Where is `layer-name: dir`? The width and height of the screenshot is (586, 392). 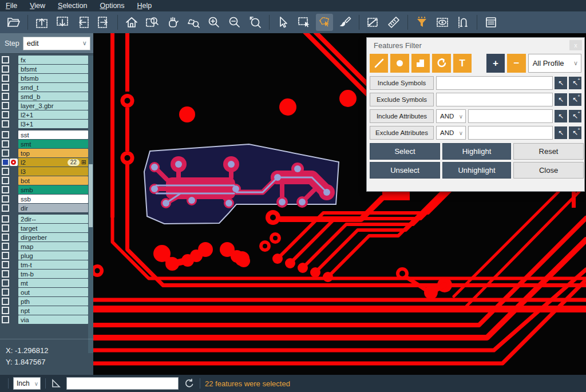 layer-name: dir is located at coordinates (53, 208).